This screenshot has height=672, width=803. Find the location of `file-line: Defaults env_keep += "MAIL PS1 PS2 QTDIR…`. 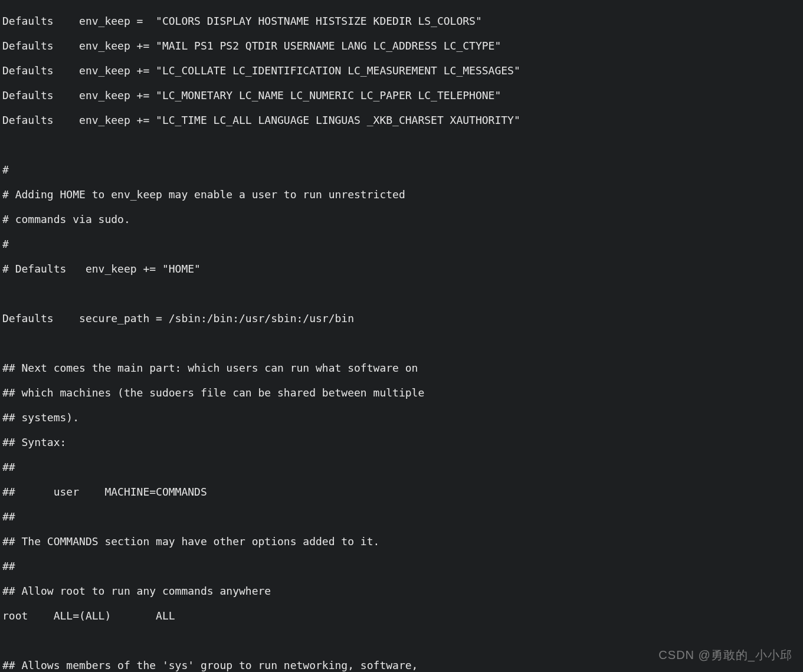

file-line: Defaults env_keep += "MAIL PS1 PS2 QTDIR… is located at coordinates (401, 46).